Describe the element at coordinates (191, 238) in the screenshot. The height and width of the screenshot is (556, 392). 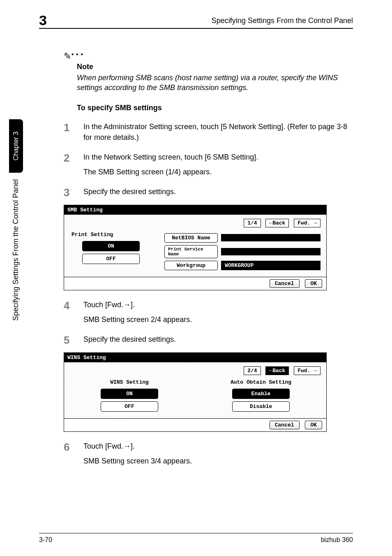
I see `panel1-netbios-button: NetBIOS Name` at that location.